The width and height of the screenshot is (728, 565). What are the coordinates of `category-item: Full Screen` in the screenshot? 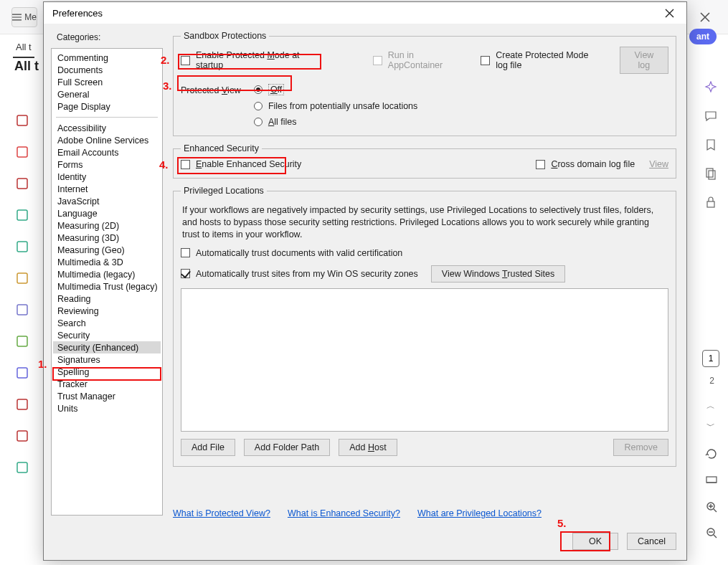 It's located at (107, 82).